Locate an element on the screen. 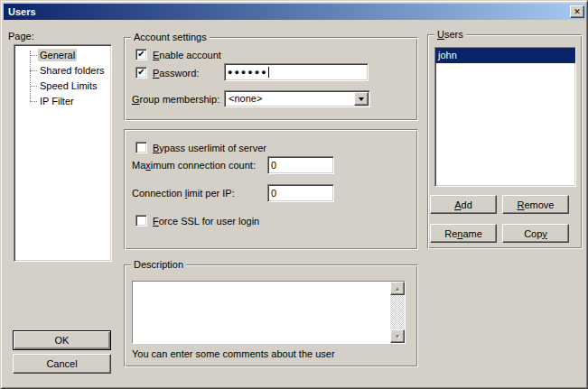  password-checkbox: ✔ Password: is located at coordinates (167, 72).